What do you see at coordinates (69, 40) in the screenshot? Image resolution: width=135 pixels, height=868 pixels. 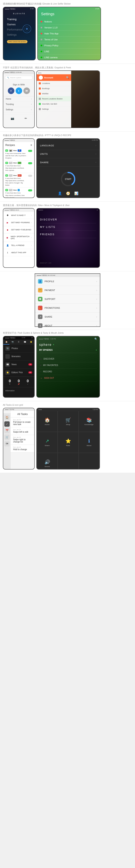 I see `settings-item-terms: Terms of Use` at bounding box center [69, 40].